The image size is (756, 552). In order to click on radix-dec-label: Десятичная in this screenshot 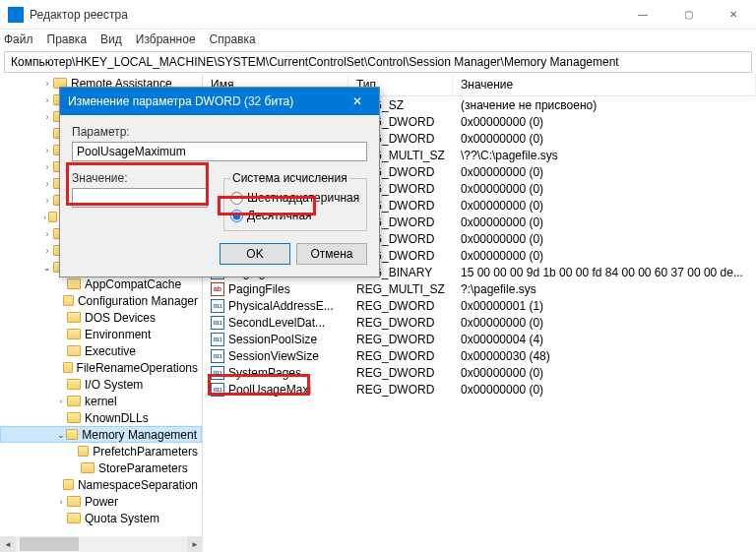, I will do `click(280, 215)`.